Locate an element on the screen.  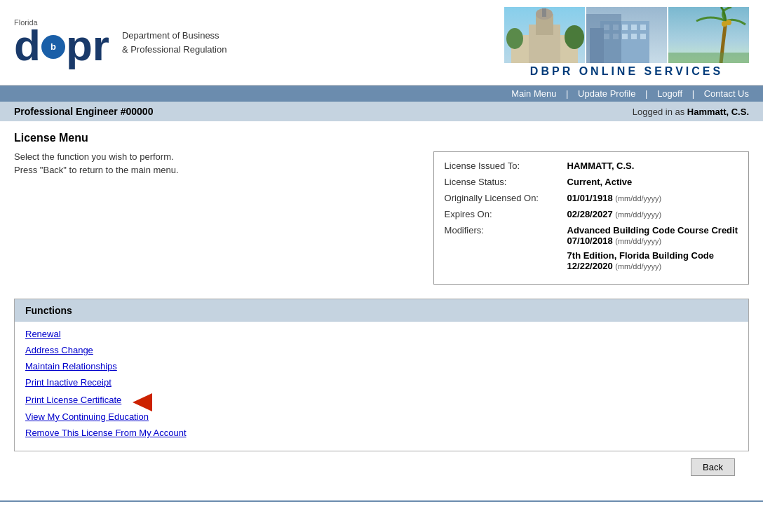
modifiers-row: Modifiers: Advanced Building Code Course… is located at coordinates (591, 250).